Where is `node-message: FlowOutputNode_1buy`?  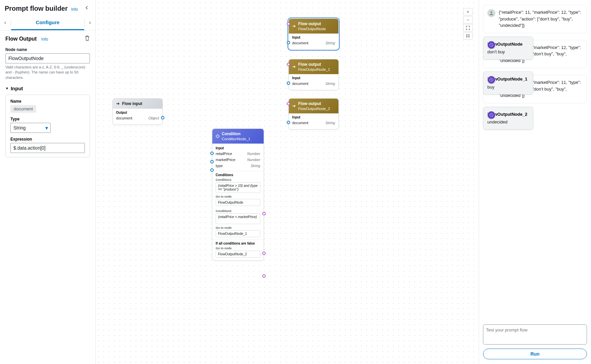 node-message: FlowOutputNode_1buy is located at coordinates (508, 83).